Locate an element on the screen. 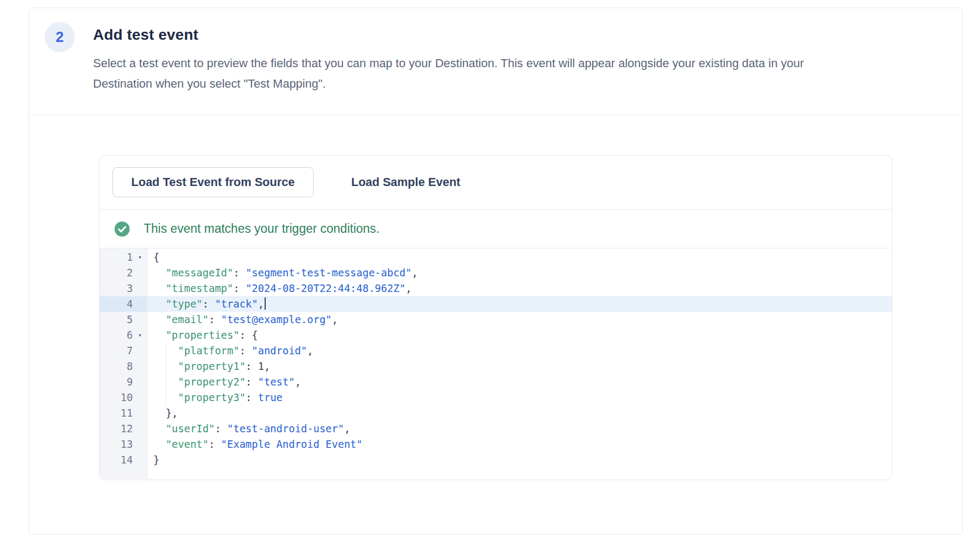 The height and width of the screenshot is (557, 980). code-line: "type": "track", is located at coordinates (520, 304).